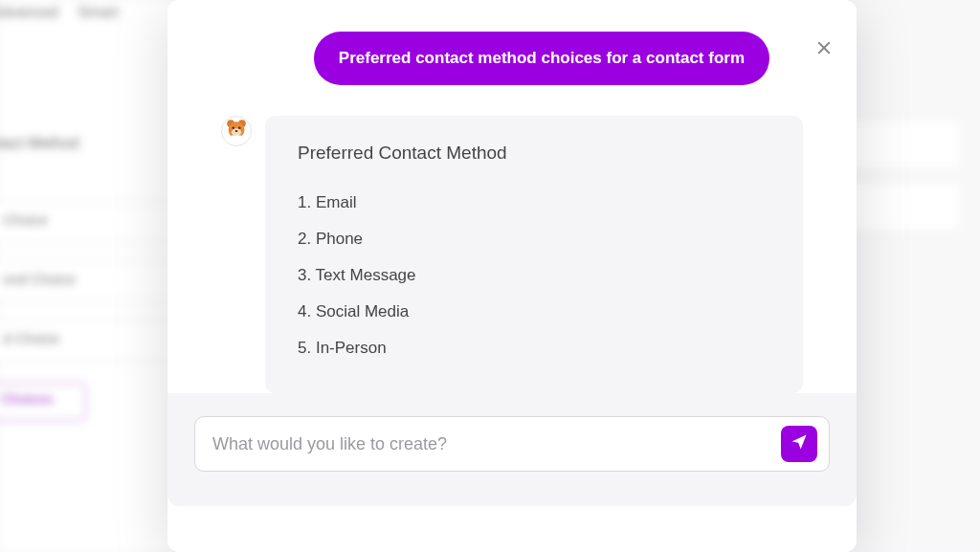 The height and width of the screenshot is (552, 980). I want to click on list-item: Text Message, so click(534, 276).